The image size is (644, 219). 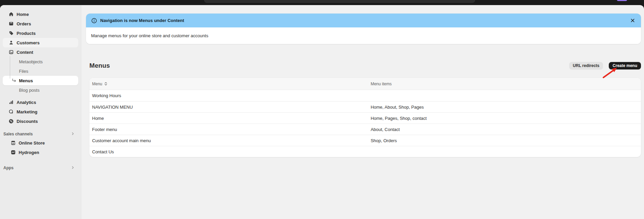 What do you see at coordinates (632, 21) in the screenshot?
I see `close-icon` at bounding box center [632, 21].